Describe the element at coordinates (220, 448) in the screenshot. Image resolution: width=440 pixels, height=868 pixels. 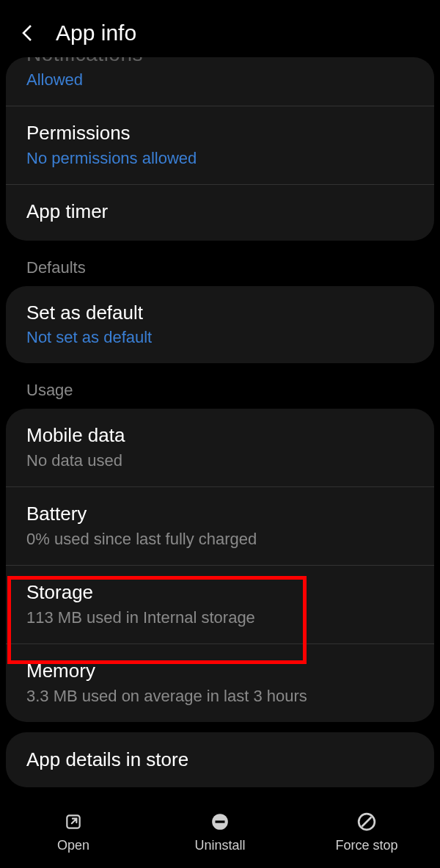
I see `mobile-data-item: Mobile data No data used` at that location.